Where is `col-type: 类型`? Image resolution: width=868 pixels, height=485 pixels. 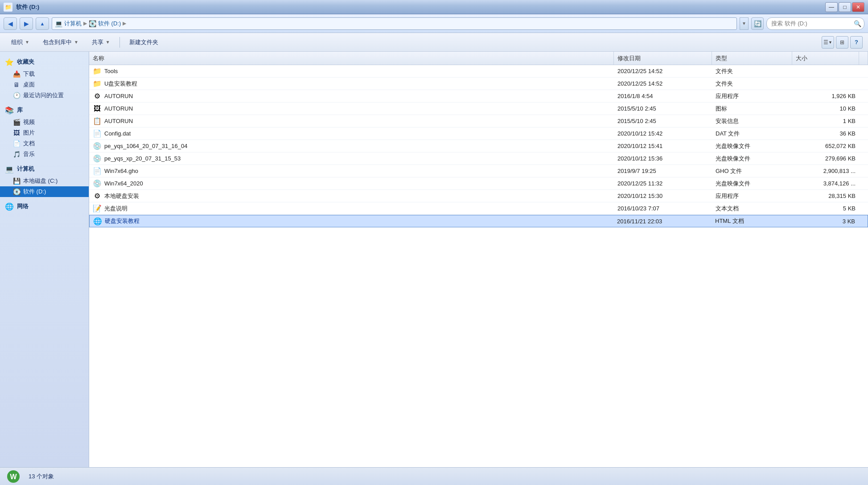 col-type: 类型 is located at coordinates (752, 58).